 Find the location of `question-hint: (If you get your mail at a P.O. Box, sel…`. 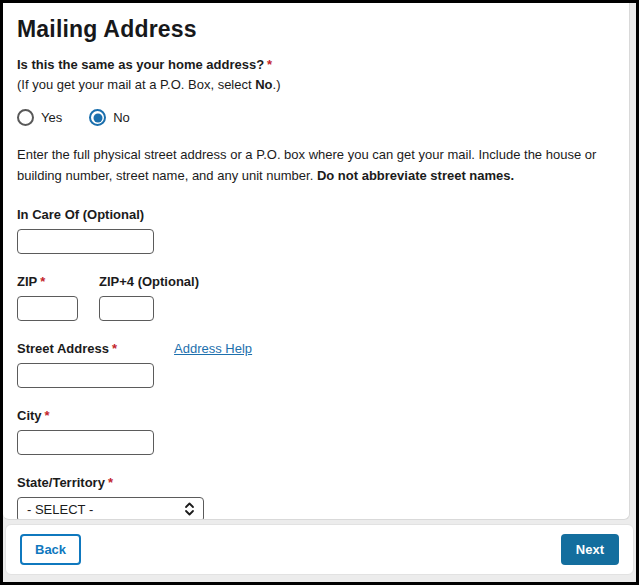

question-hint: (If you get your mail at a P.O. Box, sel… is located at coordinates (315, 84).